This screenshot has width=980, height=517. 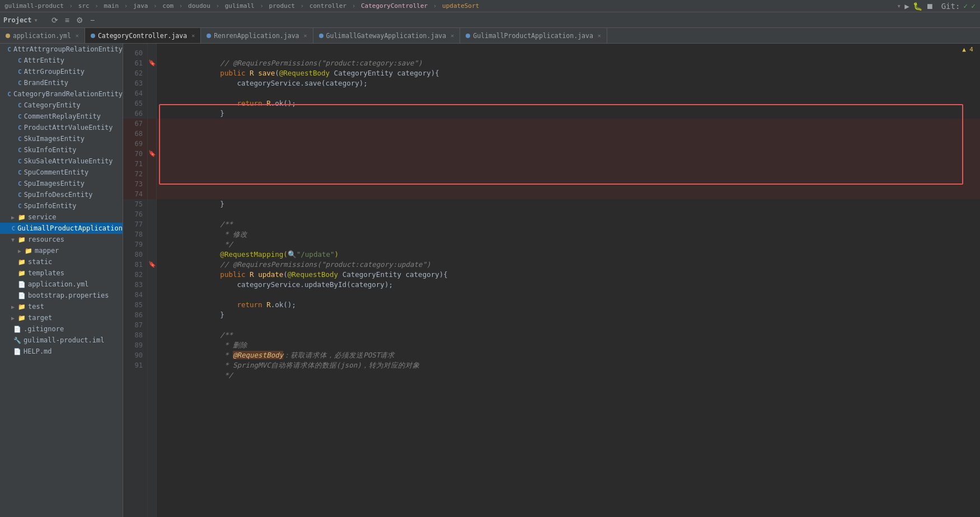 I want to click on tab-icon-yml, so click(x=8, y=36).